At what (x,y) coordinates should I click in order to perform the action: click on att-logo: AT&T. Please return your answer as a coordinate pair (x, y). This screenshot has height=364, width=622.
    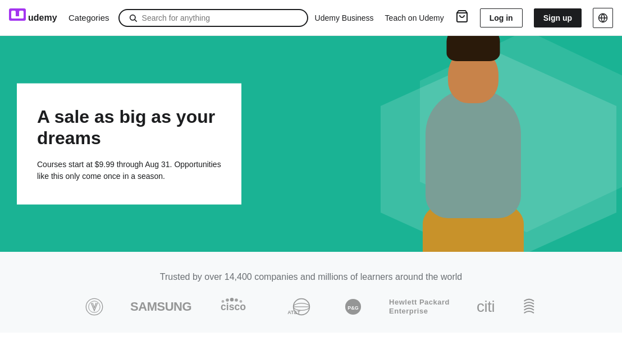
    Looking at the image, I should click on (301, 307).